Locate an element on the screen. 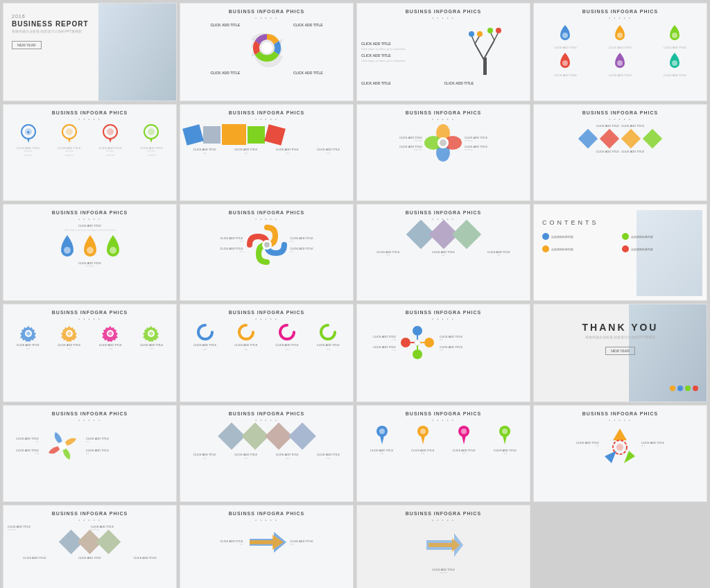 This screenshot has width=710, height=588. slide-gear: BUSINSS INFOGRA PHICS • • • • • CLICK AD… is located at coordinates (266, 52).